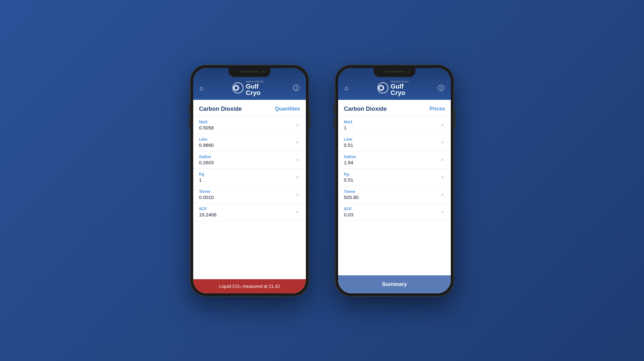 The height and width of the screenshot is (361, 644). I want to click on phone-quantities: ⌂ INDUSTRIAL Gulf Cryo ⓘ, so click(250, 181).